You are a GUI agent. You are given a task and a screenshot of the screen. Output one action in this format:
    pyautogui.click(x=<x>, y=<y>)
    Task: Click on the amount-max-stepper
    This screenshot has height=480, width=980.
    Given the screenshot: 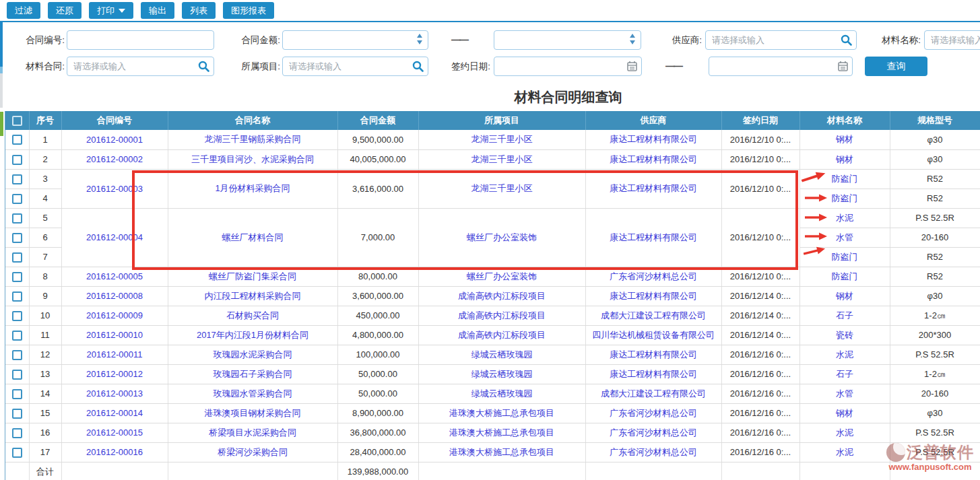 What is the action you would take?
    pyautogui.click(x=632, y=39)
    